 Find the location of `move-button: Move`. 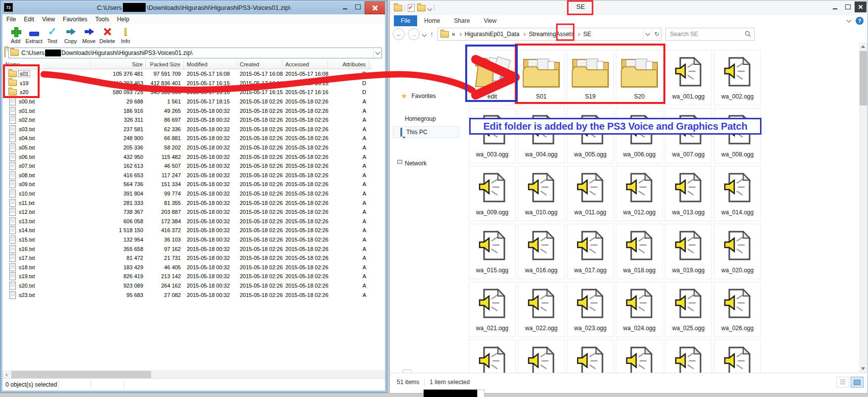

move-button: Move is located at coordinates (89, 35).